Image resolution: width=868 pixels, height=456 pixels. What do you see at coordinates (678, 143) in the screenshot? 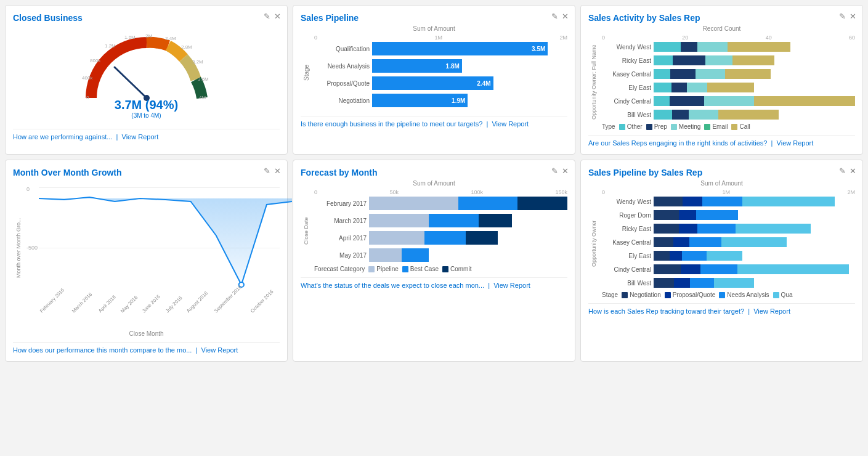
I see `activity-question: Are our Sales Reps engaging in the right…` at bounding box center [678, 143].